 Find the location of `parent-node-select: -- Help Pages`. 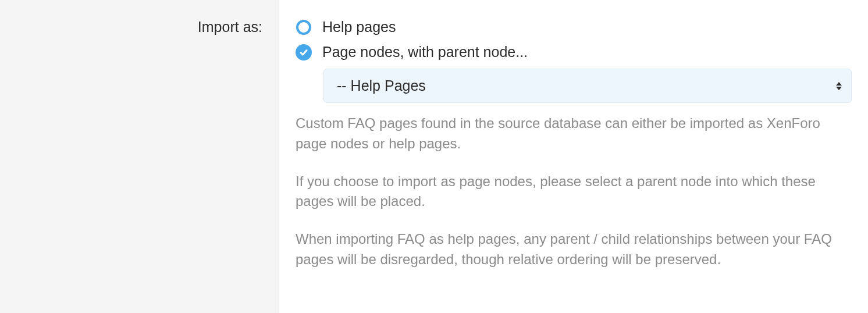

parent-node-select: -- Help Pages is located at coordinates (588, 86).